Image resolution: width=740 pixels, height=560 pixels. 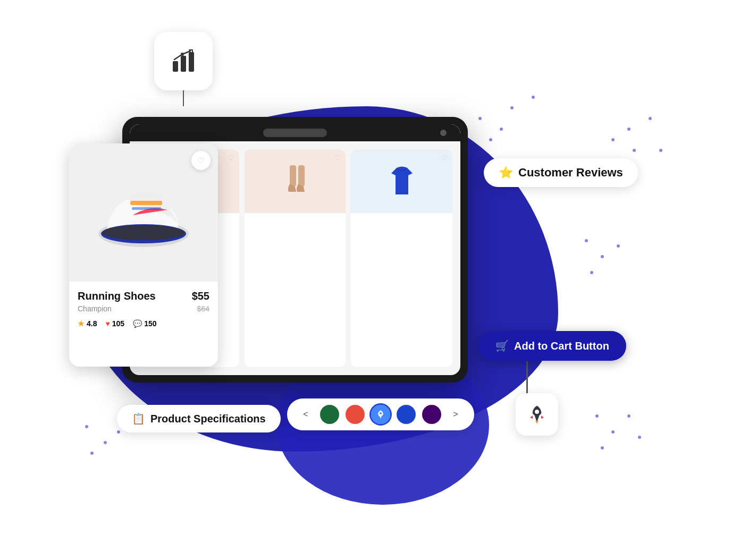 I want to click on mini-heart-2: ♡, so click(x=338, y=158).